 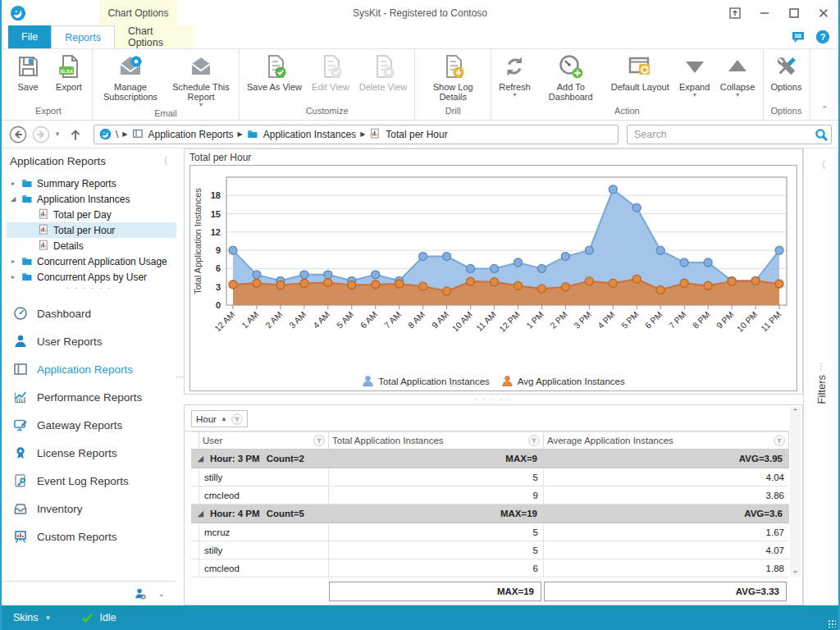 I want to click on sidebar-item-dashboard: Dashboard, so click(x=89, y=313).